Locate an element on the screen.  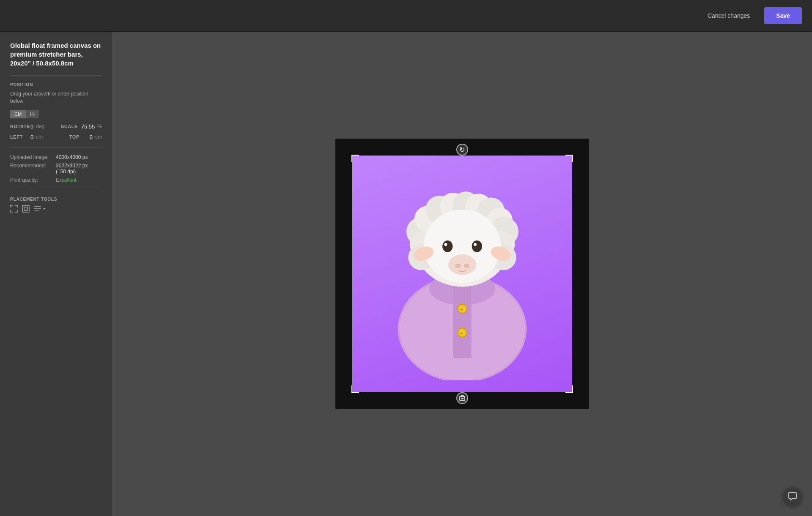
left-value: 0 is located at coordinates (32, 137).